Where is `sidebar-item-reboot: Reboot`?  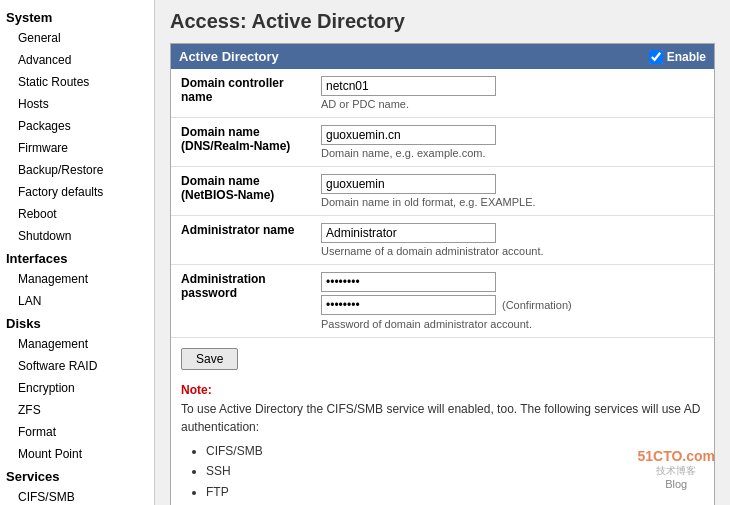 sidebar-item-reboot: Reboot is located at coordinates (77, 214).